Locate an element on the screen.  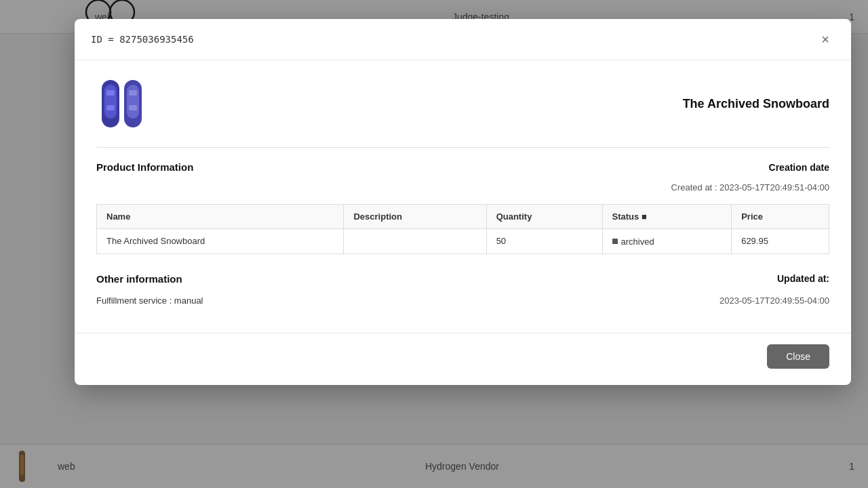
modal-id-text: ID = 8275036935456 is located at coordinates (142, 39).